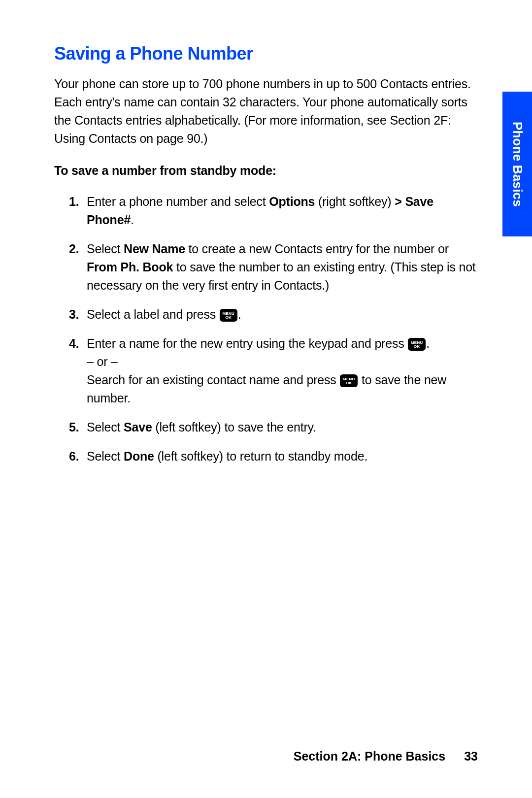 This screenshot has width=532, height=798. What do you see at coordinates (266, 54) in the screenshot?
I see `page-heading: Saving a Phone Number` at bounding box center [266, 54].